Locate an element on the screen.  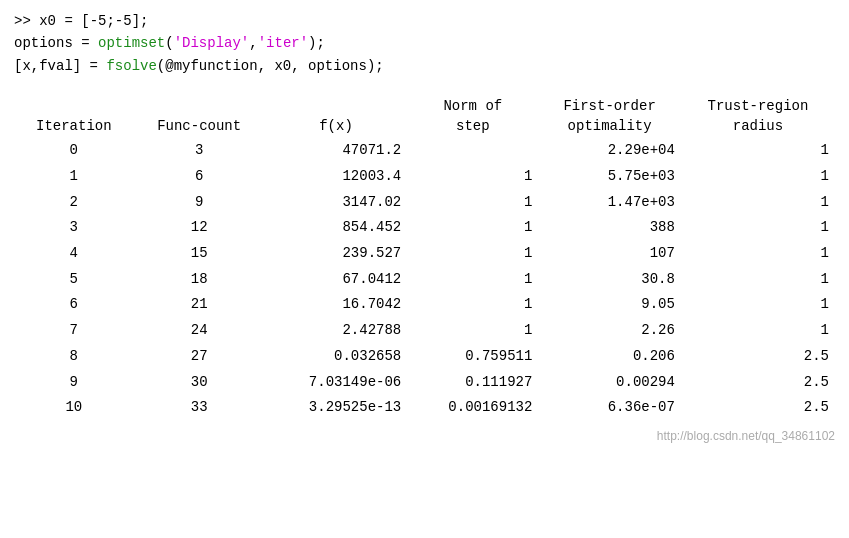
table-row: 415239.52711071 is located at coordinates (424, 254).